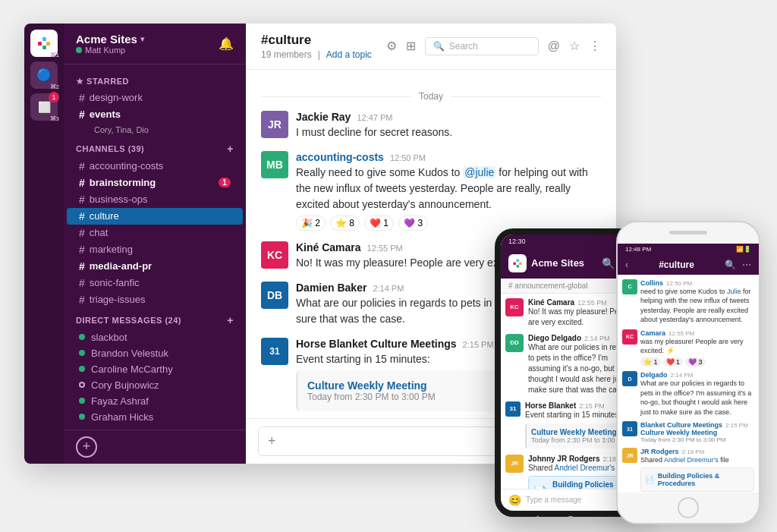 The height and width of the screenshot is (532, 777). What do you see at coordinates (155, 354) in the screenshot?
I see `dm-brandon: Brandon Velestuk` at bounding box center [155, 354].